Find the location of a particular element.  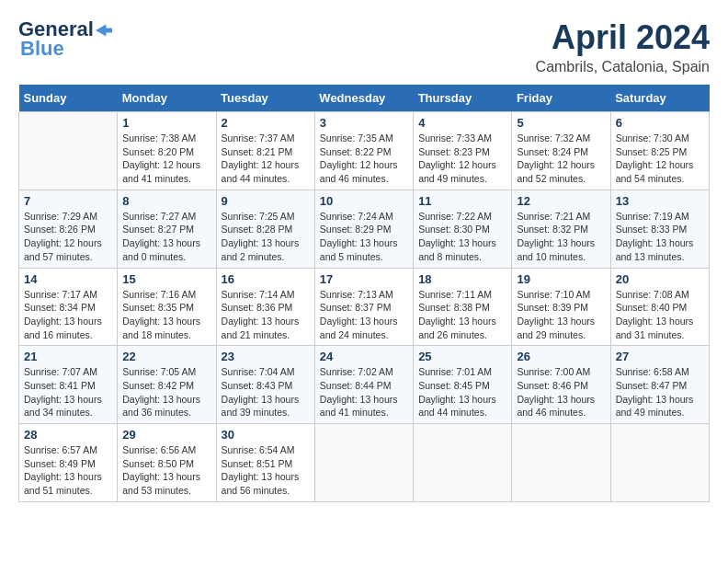

day-info: Sunrise: 7:35 AMSunset: 8:22 PMDaylight:… is located at coordinates (364, 158).